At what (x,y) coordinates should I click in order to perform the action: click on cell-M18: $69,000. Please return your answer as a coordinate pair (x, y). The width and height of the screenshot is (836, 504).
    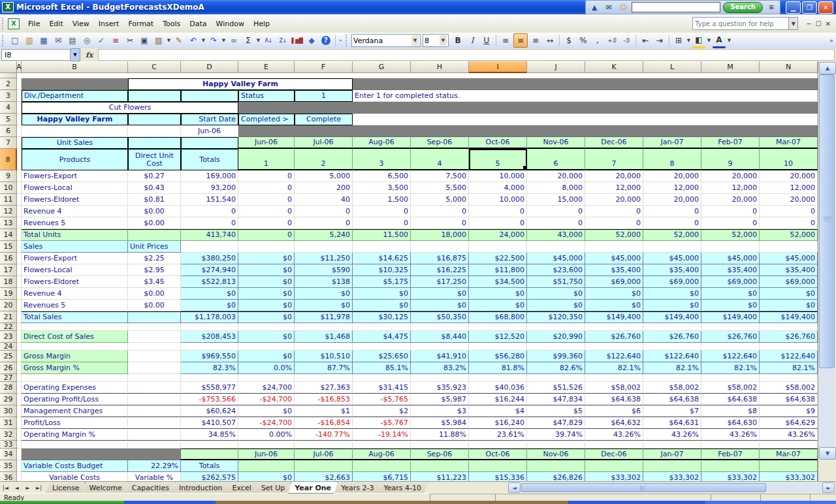
    Looking at the image, I should click on (730, 282).